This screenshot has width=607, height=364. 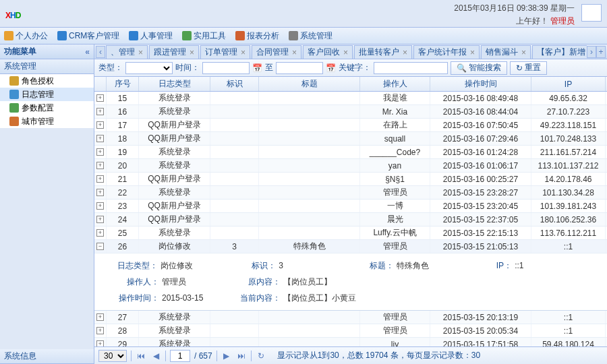 What do you see at coordinates (560, 52) in the screenshot?
I see `tab-8: 【客户】新增×` at bounding box center [560, 52].